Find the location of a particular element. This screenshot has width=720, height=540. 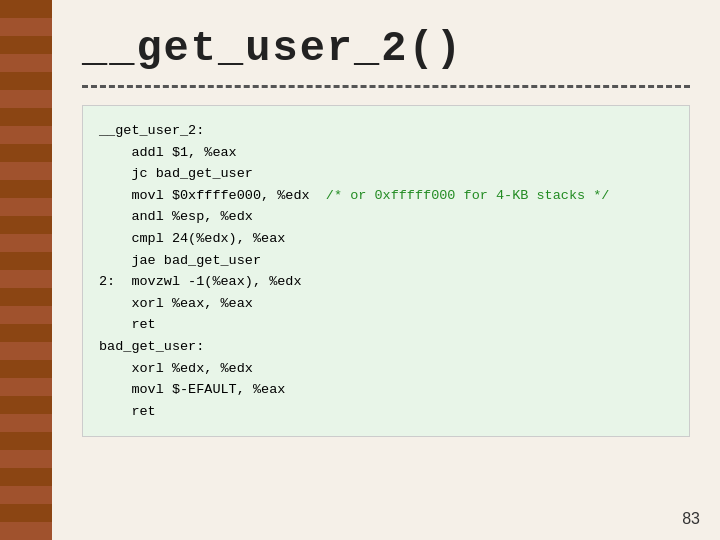

code-line-1: __get_user_2: is located at coordinates (152, 130).